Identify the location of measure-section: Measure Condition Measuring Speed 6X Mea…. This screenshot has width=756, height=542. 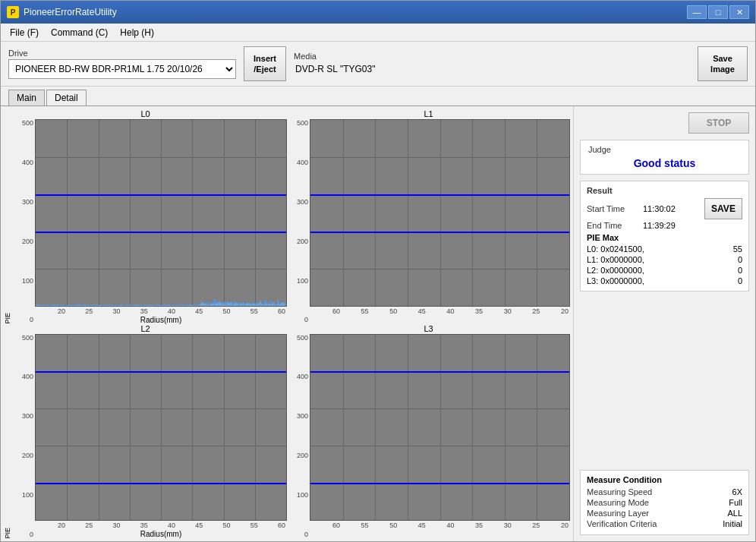
(665, 503).